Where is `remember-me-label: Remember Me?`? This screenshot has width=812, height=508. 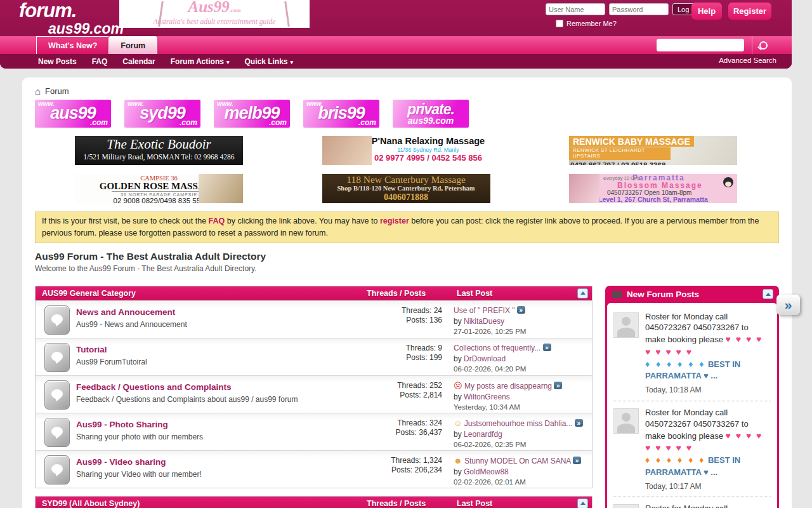 remember-me-label: Remember Me? is located at coordinates (591, 23).